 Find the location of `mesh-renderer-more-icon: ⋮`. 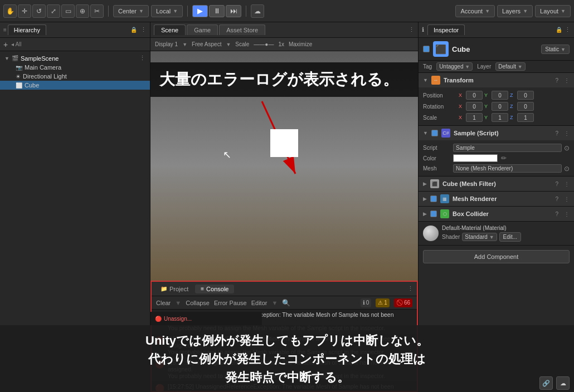

mesh-renderer-more-icon: ⋮ is located at coordinates (567, 199).